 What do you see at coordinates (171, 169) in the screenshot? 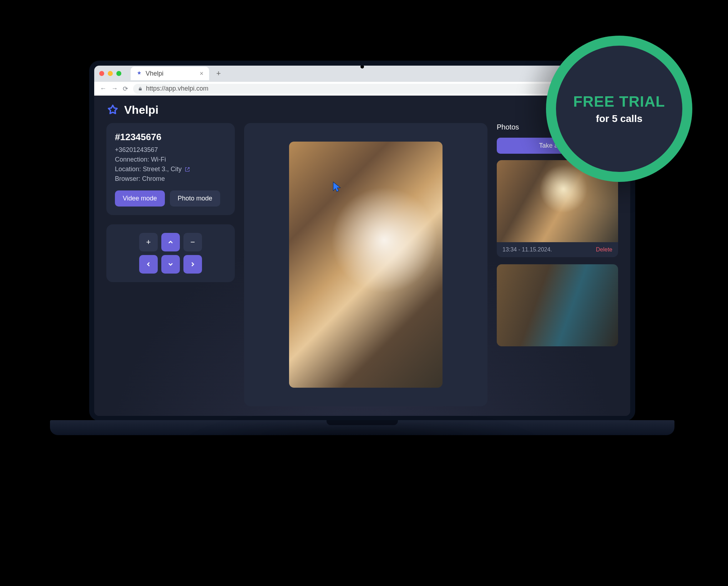
I see `session-panel: #12345676 +36201243567 Connection: Wi-Fi…` at bounding box center [171, 169].